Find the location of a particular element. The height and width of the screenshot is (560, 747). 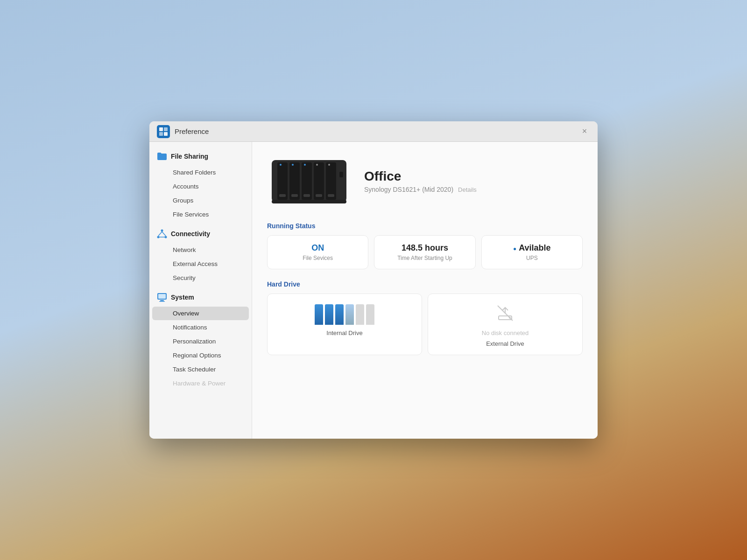

file-sharing-label: File Sharing is located at coordinates (190, 156).